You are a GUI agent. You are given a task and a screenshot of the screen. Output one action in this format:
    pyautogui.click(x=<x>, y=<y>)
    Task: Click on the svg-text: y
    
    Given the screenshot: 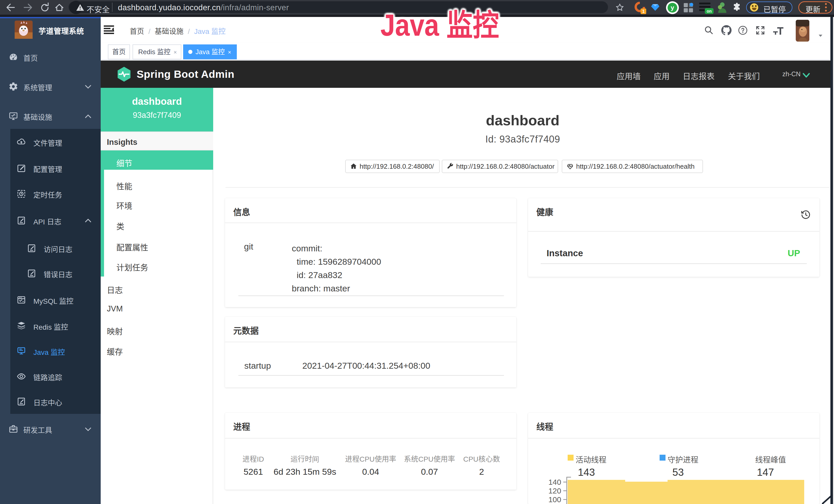 What is the action you would take?
    pyautogui.click(x=672, y=7)
    